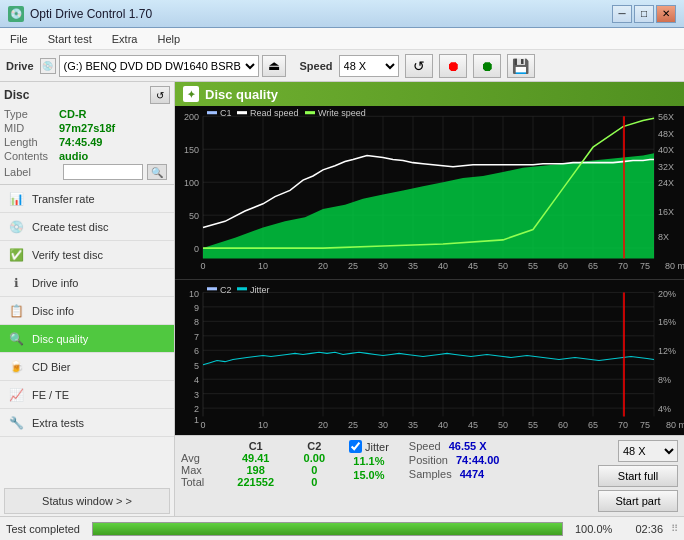 This screenshot has height=540, width=684. I want to click on disc-label-label: Label, so click(32, 172).